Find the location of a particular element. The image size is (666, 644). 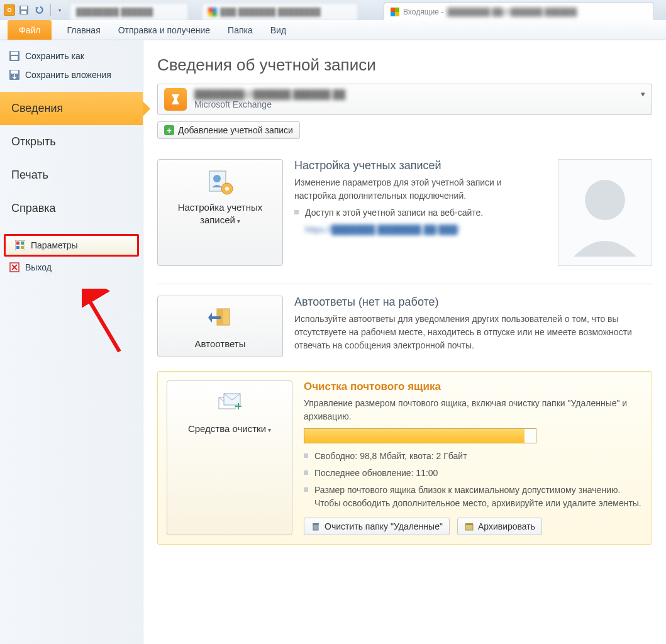

archive-button: Архивировать is located at coordinates (499, 526).